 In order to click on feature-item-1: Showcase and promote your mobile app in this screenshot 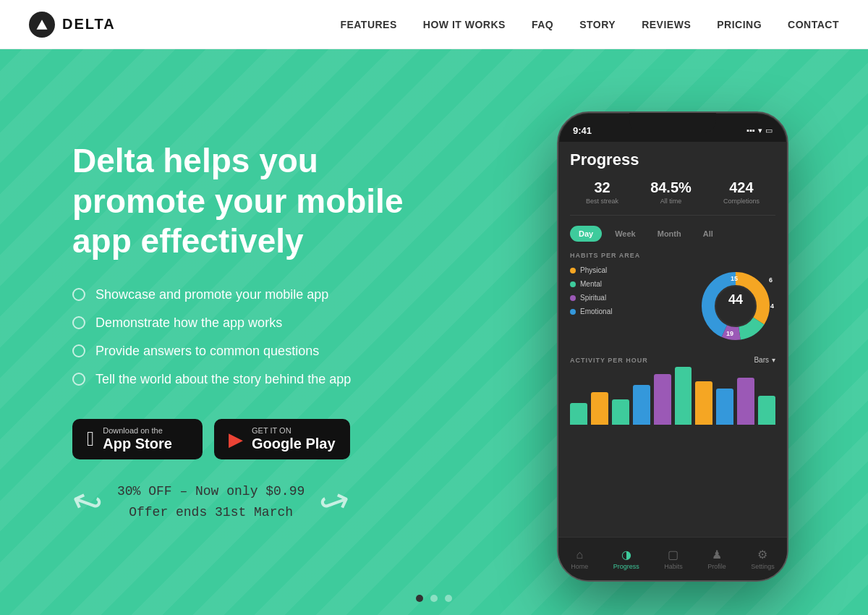, I will do `click(246, 295)`.